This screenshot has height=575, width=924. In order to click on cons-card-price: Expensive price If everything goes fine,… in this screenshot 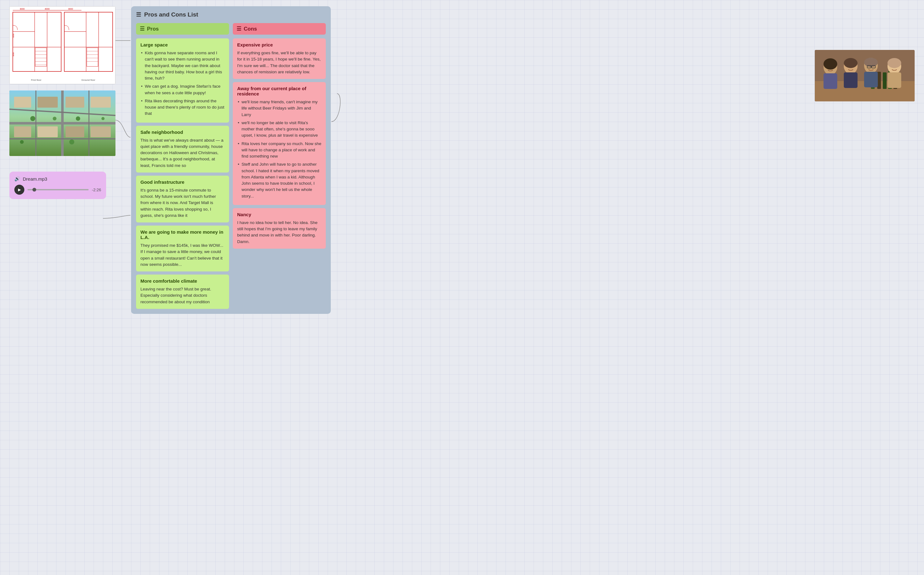, I will do `click(279, 59)`.